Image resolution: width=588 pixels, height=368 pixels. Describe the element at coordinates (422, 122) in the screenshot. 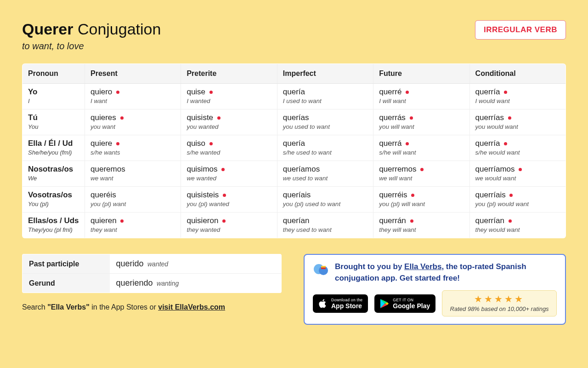

I see `conjugation-cell: querrás you will want` at that location.